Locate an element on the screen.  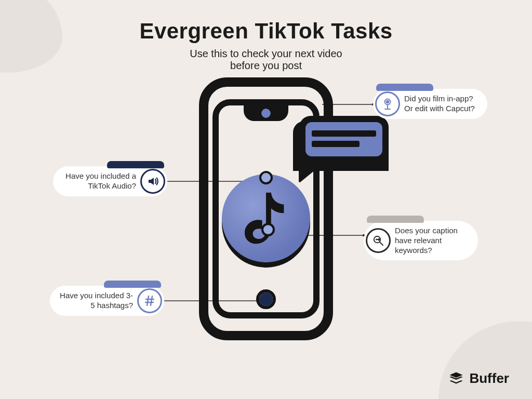
anchor-caption is located at coordinates (268, 230).